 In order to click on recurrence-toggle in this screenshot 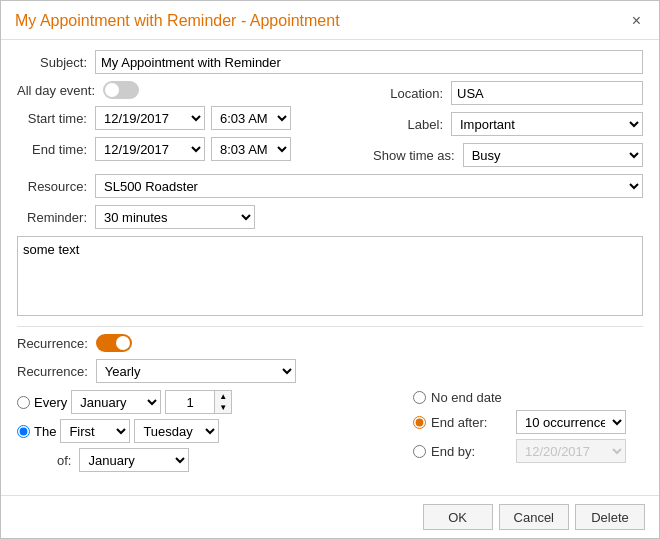, I will do `click(114, 343)`.